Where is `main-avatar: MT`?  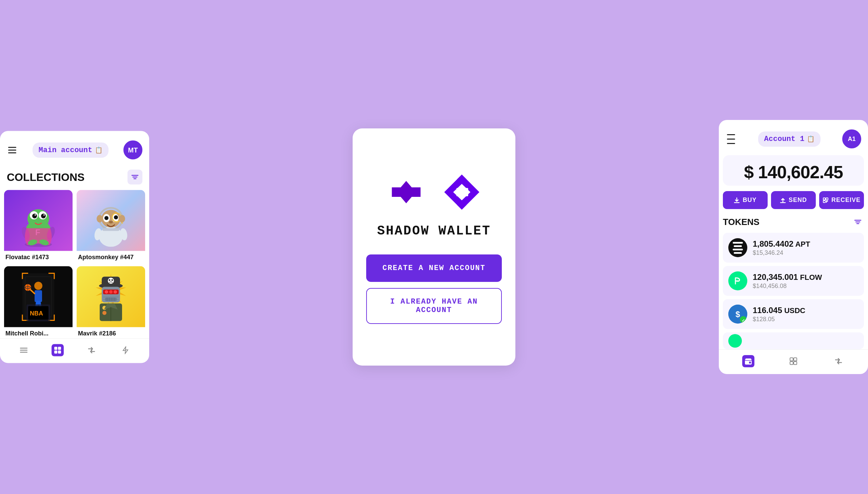 main-avatar: MT is located at coordinates (133, 150).